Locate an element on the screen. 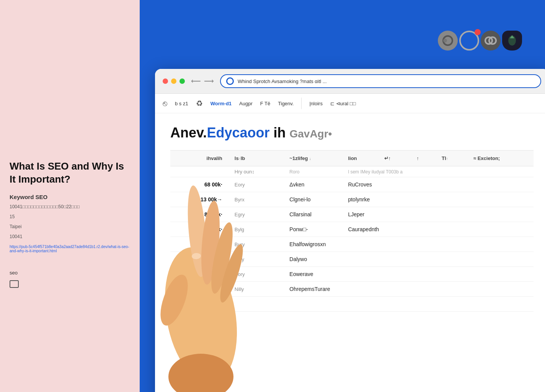 The width and height of the screenshot is (545, 392). maximize-button is located at coordinates (182, 81).